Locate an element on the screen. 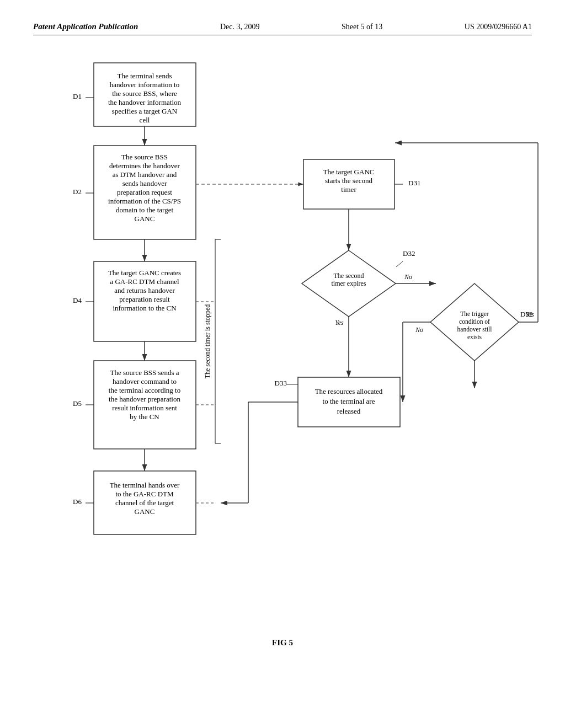 The image size is (565, 728). svg-text: The trigger is located at coordinates (475, 314).